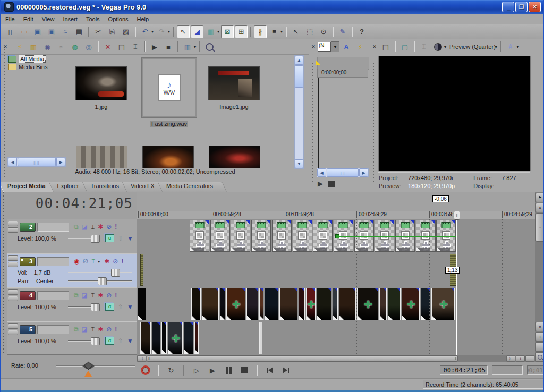 This screenshot has height=392, width=544. I want to click on media-thumbnail-partial, so click(102, 157).